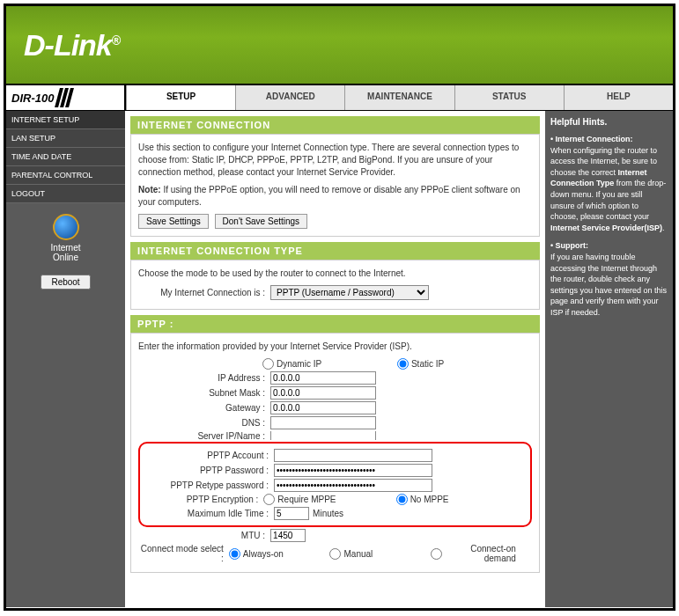 Image resolution: width=679 pixels, height=616 pixels. Describe the element at coordinates (340, 97) in the screenshot. I see `top-nav: DIR-100 SETUP ADVANCED MAINTENANCE STATU…` at that location.